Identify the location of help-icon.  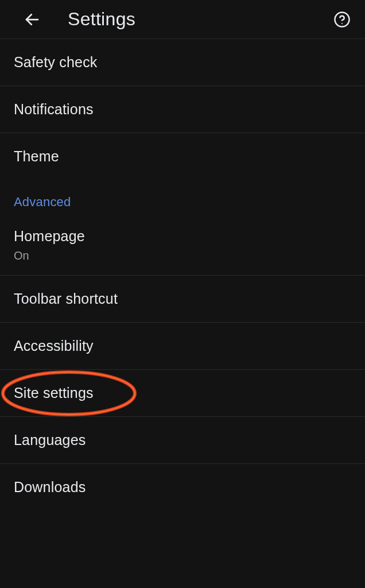
(342, 20).